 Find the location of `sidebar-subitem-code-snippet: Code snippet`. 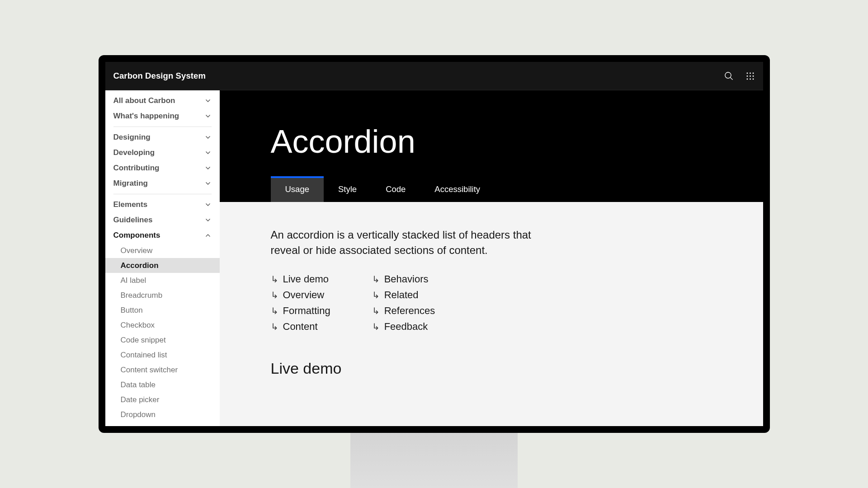

sidebar-subitem-code-snippet: Code snippet is located at coordinates (163, 340).